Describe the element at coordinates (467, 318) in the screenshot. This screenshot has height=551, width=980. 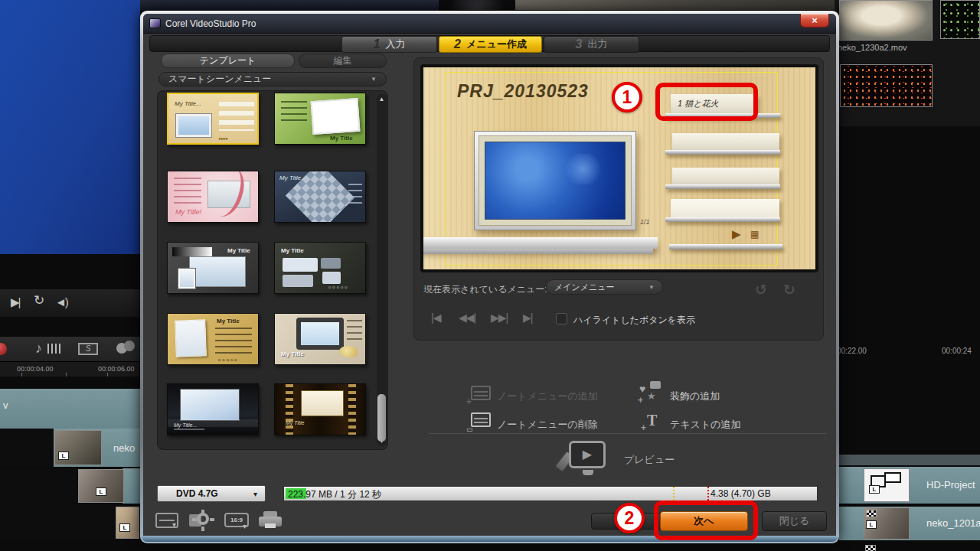
I see `nav-prev-icon: ◀◀|` at that location.